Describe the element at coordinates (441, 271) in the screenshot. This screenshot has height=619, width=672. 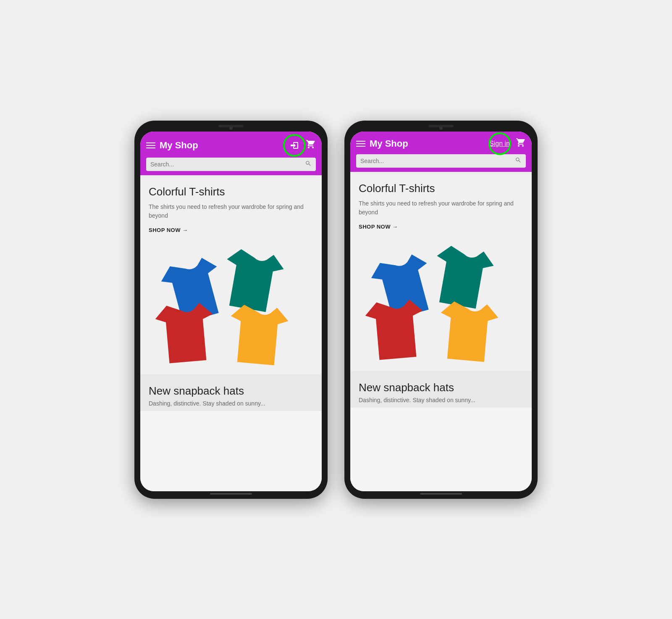
I see `hero-section-2: Colorful T-shirts The shirts you need to…` at that location.